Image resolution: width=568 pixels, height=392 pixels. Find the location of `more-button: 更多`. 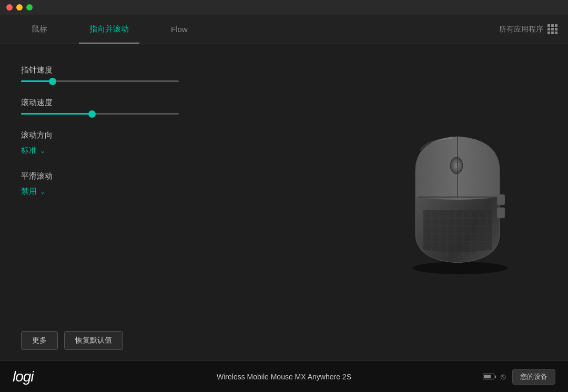

more-button: 更多 is located at coordinates (39, 341).